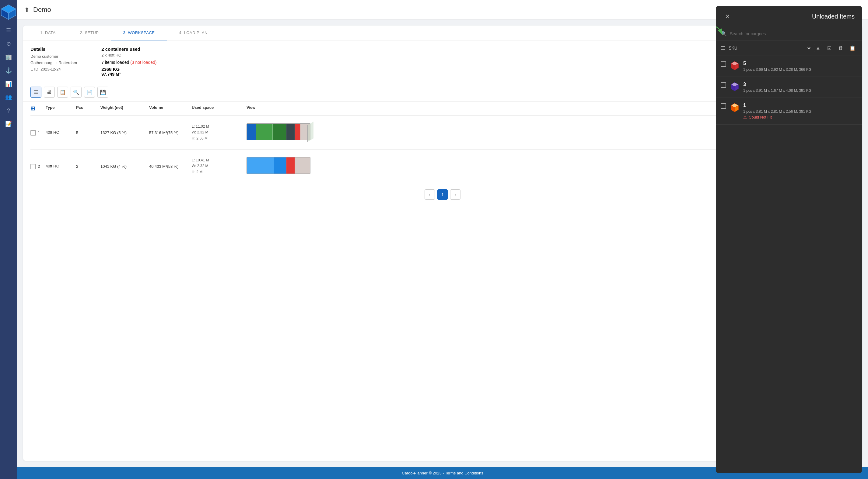 The height and width of the screenshot is (479, 868). I want to click on error-text: Could Not Fit, so click(760, 117).